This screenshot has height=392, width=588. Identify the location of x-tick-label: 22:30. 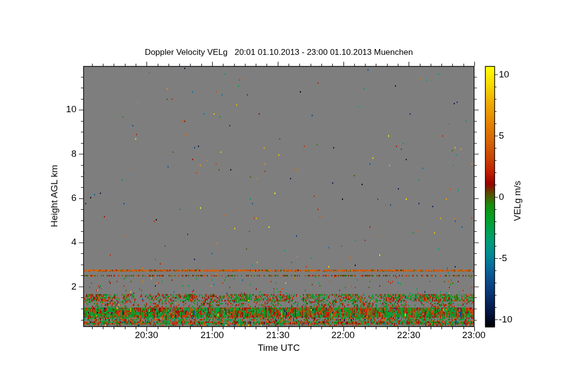
(409, 335).